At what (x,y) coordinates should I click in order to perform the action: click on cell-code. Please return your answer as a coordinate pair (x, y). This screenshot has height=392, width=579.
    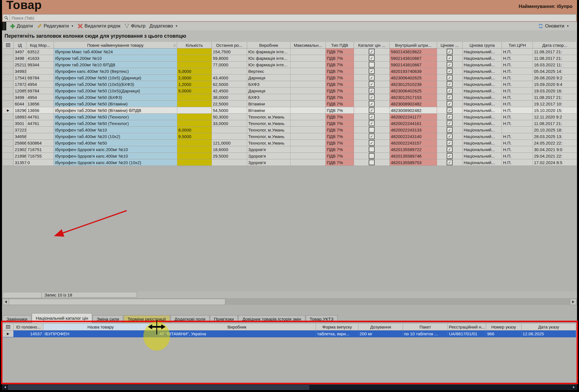
    Looking at the image, I should click on (40, 130).